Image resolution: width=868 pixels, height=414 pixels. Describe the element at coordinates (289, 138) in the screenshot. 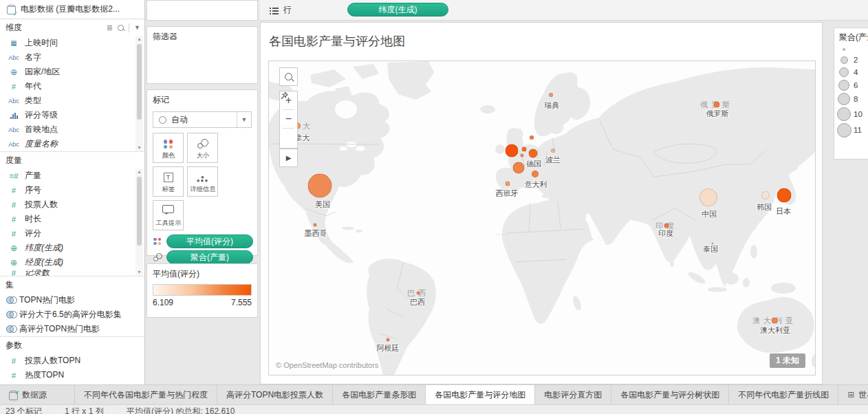

I see `pin-button` at that location.